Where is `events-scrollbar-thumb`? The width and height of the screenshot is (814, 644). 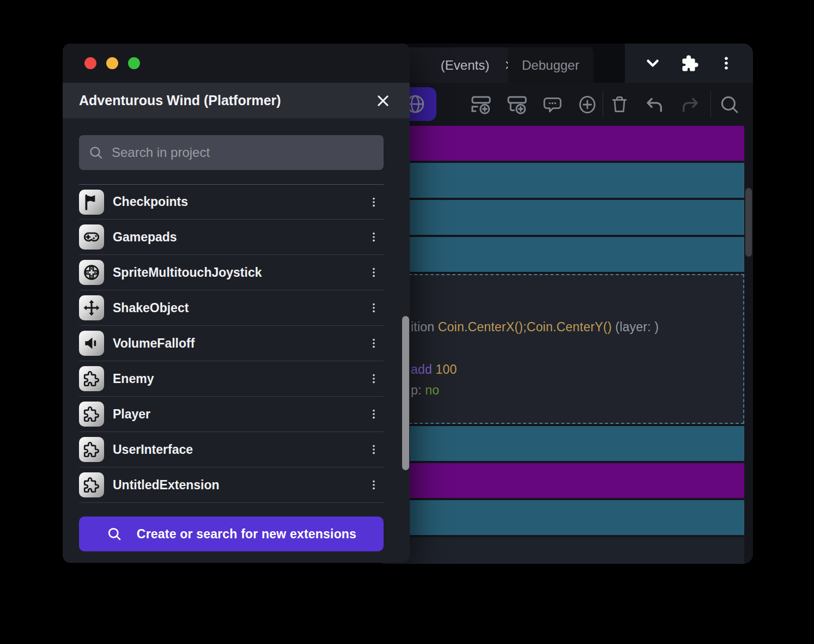 events-scrollbar-thumb is located at coordinates (749, 222).